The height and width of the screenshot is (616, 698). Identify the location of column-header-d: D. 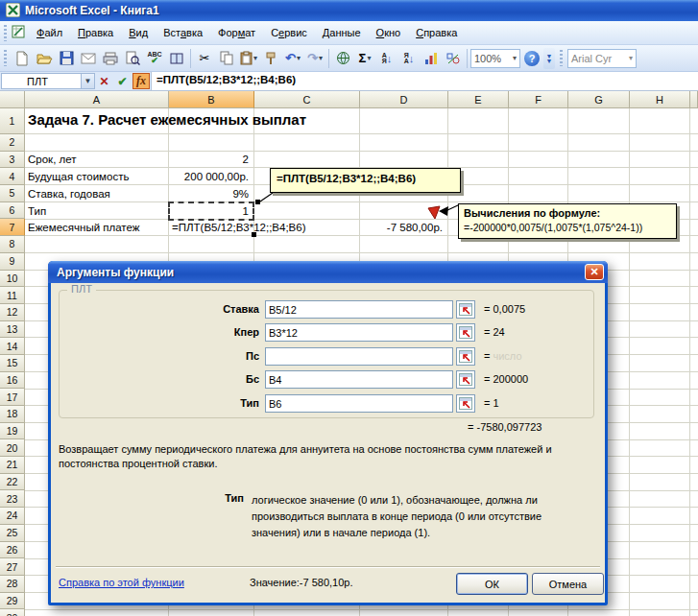
(404, 100).